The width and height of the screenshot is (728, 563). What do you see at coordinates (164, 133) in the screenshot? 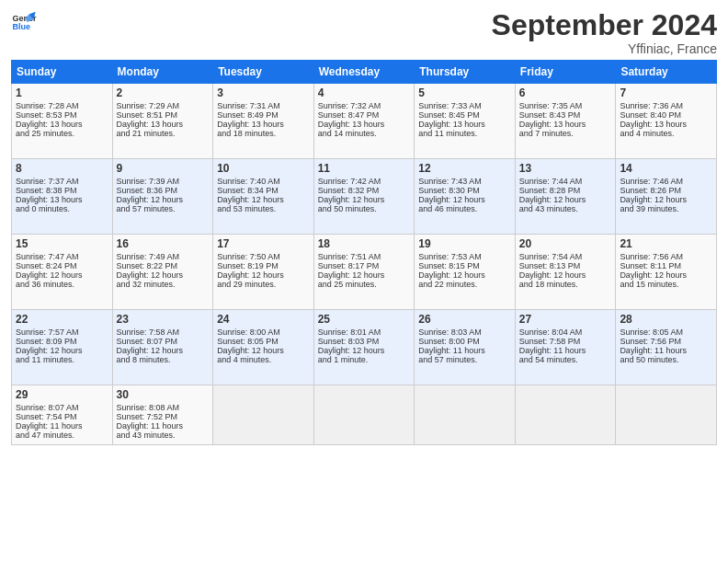
I see `day-info: and 21 minutes.` at bounding box center [164, 133].